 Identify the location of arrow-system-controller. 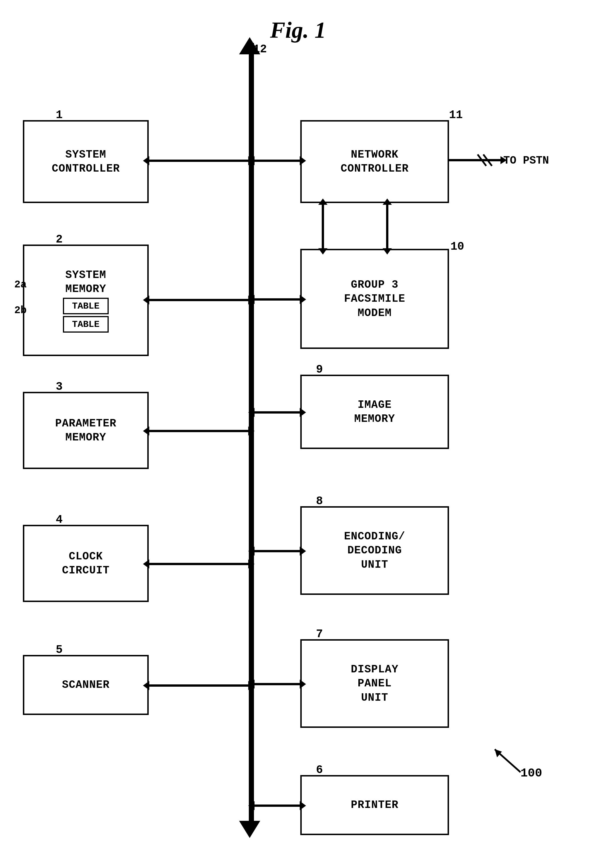
(199, 161).